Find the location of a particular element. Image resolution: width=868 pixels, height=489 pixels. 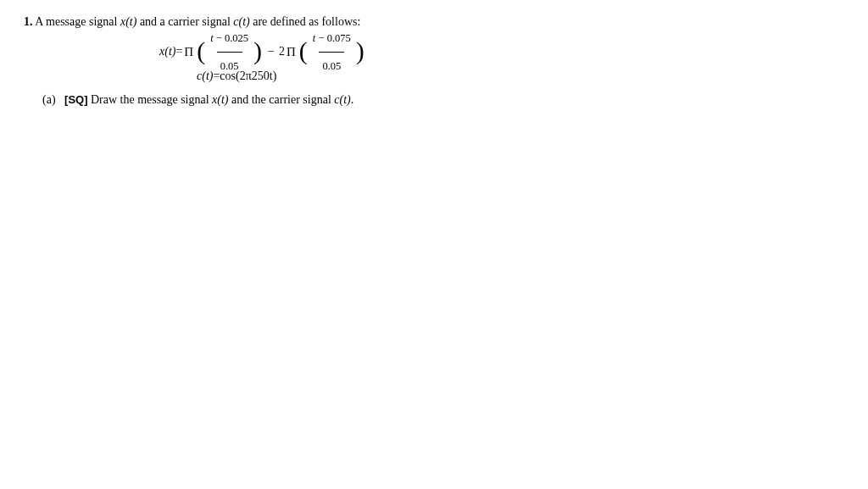

frac1-num-rest: − 0.025 is located at coordinates (231, 38).